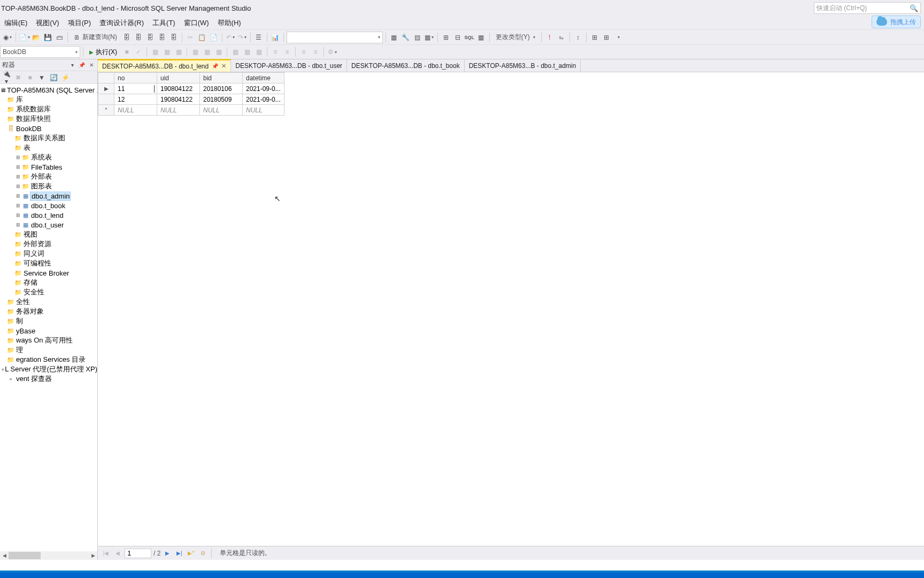 This screenshot has height=578, width=924. Describe the element at coordinates (136, 100) in the screenshot. I see `grid-cell: 12` at that location.